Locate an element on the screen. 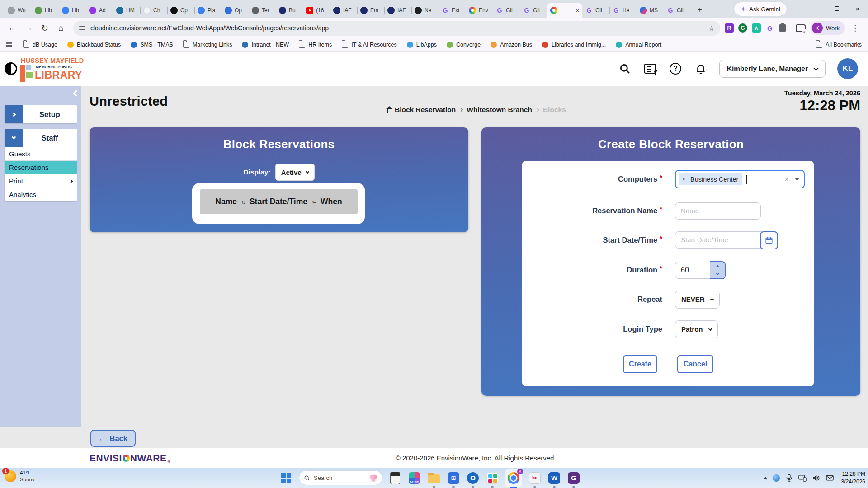  browser-tab: MS × is located at coordinates (650, 10).